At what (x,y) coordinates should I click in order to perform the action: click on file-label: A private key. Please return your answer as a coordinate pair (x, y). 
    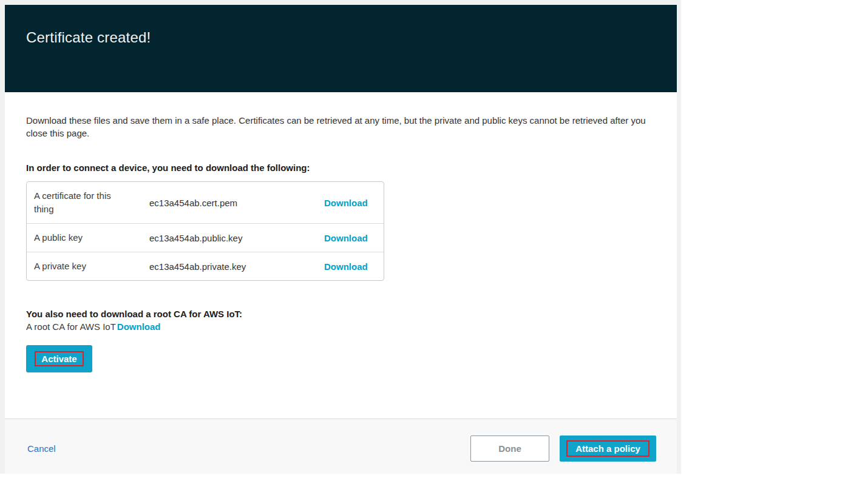
    Looking at the image, I should click on (76, 266).